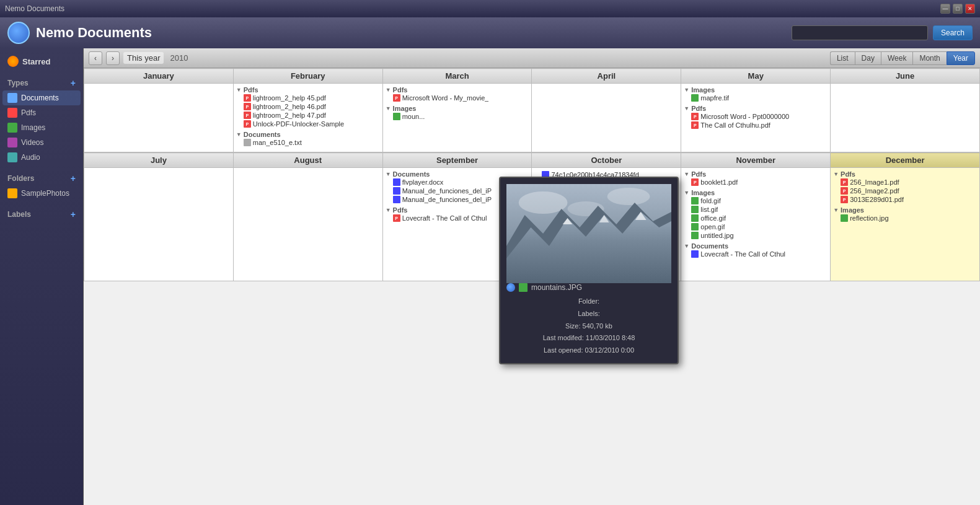 The width and height of the screenshot is (980, 505). Describe the element at coordinates (307, 160) in the screenshot. I see `col-august: August` at that location.